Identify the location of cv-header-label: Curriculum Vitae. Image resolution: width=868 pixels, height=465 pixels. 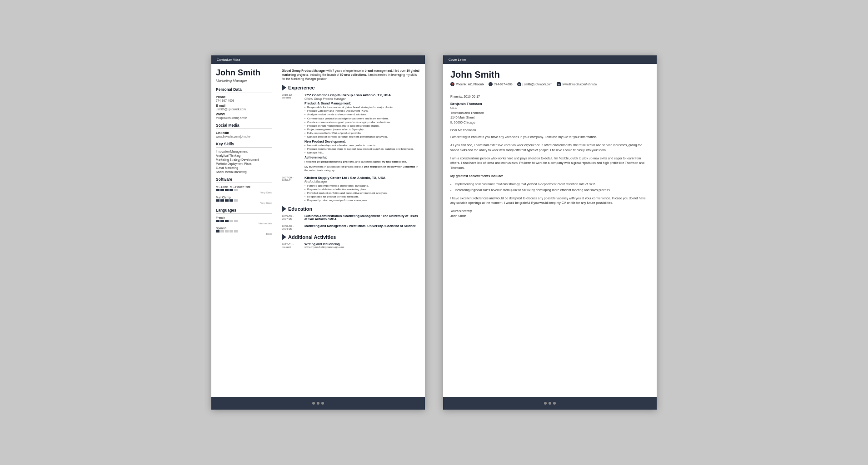
(229, 60).